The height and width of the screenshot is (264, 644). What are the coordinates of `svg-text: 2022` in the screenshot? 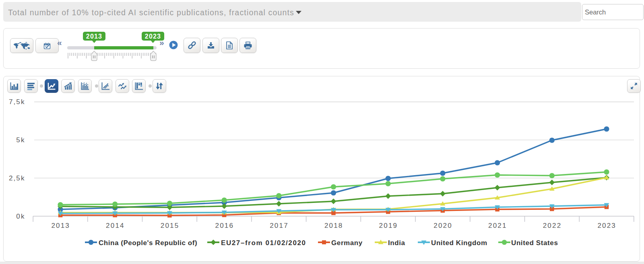 It's located at (552, 226).